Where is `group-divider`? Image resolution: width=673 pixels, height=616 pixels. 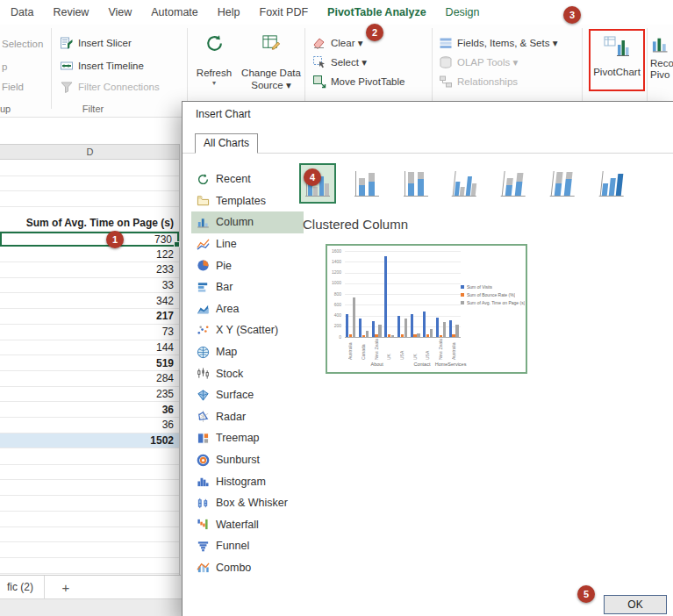
group-divider is located at coordinates (432, 68).